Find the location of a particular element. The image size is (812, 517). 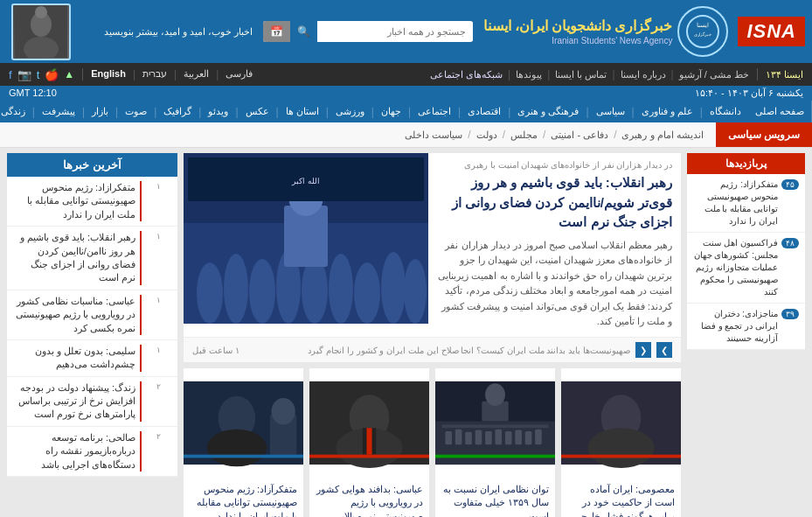

nav-politics: سیاسی is located at coordinates (610, 112).